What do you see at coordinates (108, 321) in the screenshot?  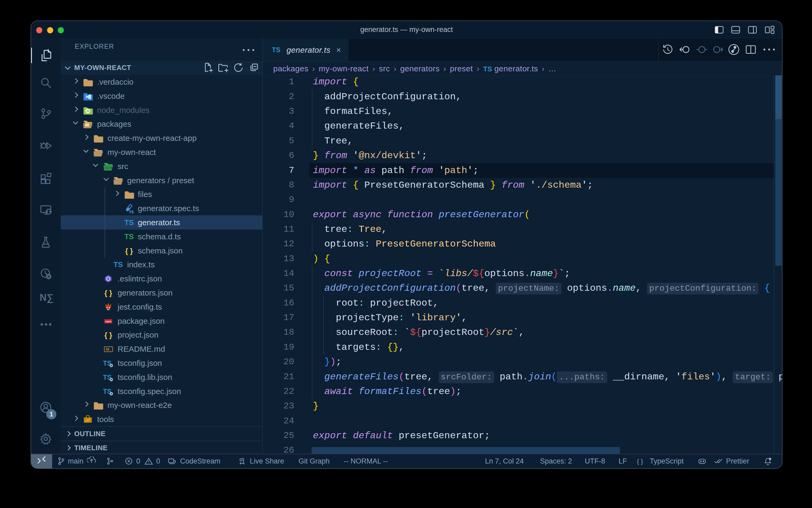 I see `svg-text: npm` at bounding box center [108, 321].